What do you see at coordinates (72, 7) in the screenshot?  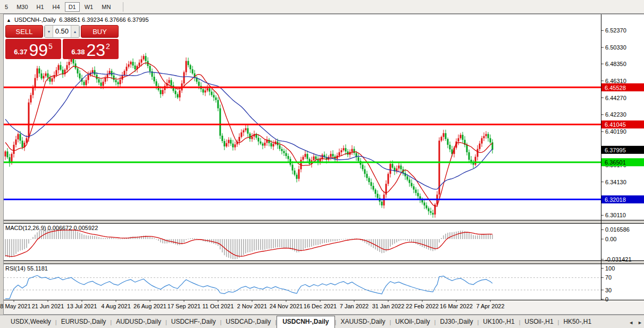 I see `timeframe-button-d1: D1` at bounding box center [72, 7].